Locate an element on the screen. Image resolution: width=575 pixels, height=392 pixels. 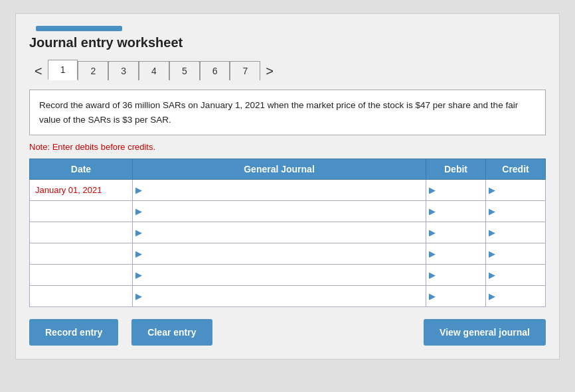
header-credit: Credit is located at coordinates (516, 170).